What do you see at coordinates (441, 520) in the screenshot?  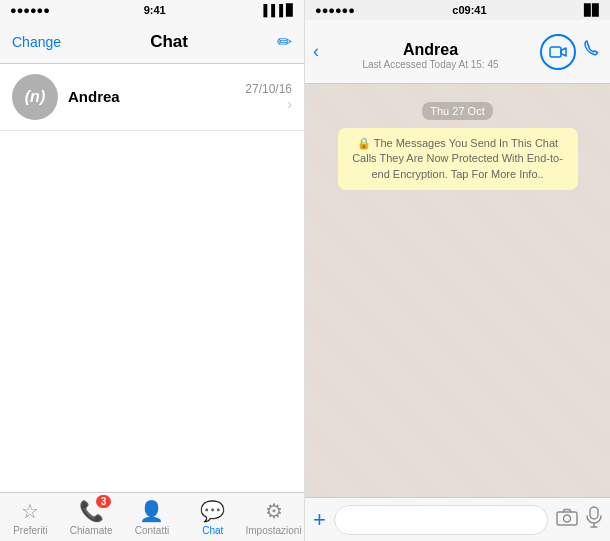 I see `message-input` at bounding box center [441, 520].